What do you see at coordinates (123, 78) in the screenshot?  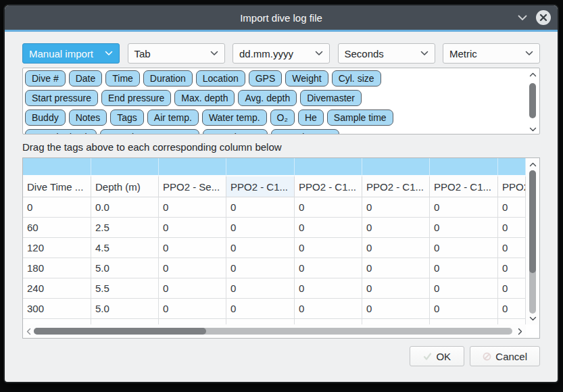 I see `tag-time: Time` at bounding box center [123, 78].